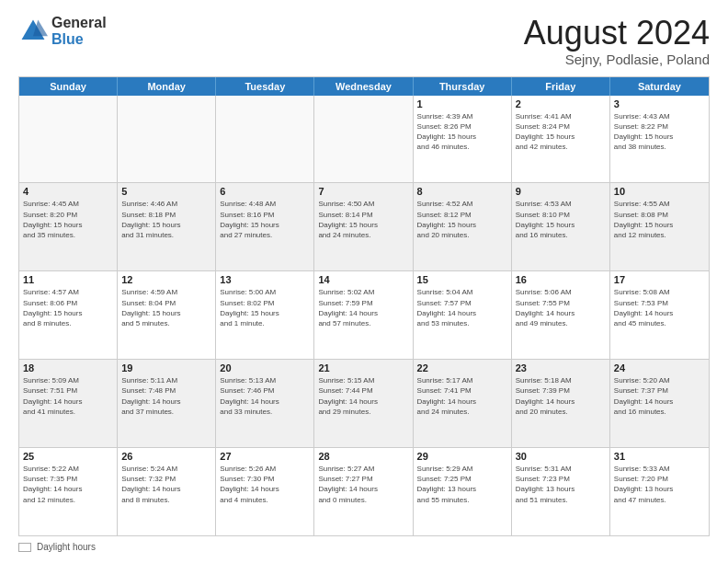 Image resolution: width=728 pixels, height=563 pixels. What do you see at coordinates (166, 219) in the screenshot?
I see `day-info: Sunrise: 4:46 AMSunset: 8:18 PMDaylight:…` at bounding box center [166, 219].